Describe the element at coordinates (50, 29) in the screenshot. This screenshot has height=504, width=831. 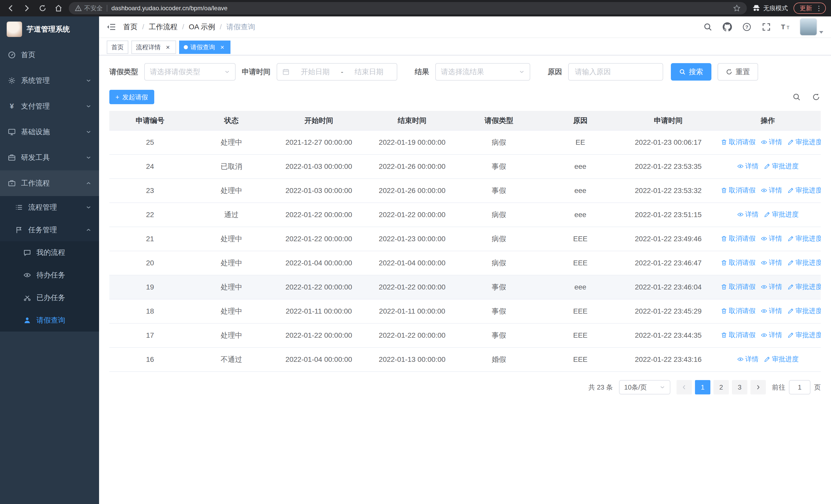
I see `app-logo: 芋道管理系统` at that location.